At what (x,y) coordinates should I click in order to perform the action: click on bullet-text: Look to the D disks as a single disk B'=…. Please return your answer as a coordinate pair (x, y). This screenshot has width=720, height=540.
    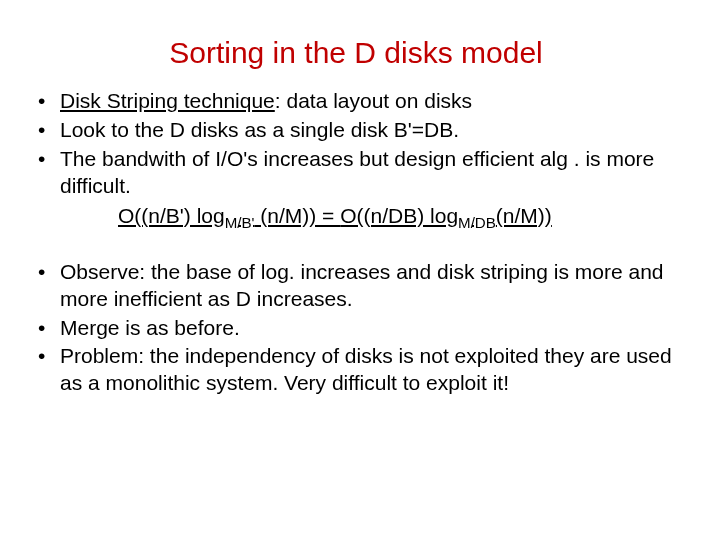
    Looking at the image, I should click on (260, 130).